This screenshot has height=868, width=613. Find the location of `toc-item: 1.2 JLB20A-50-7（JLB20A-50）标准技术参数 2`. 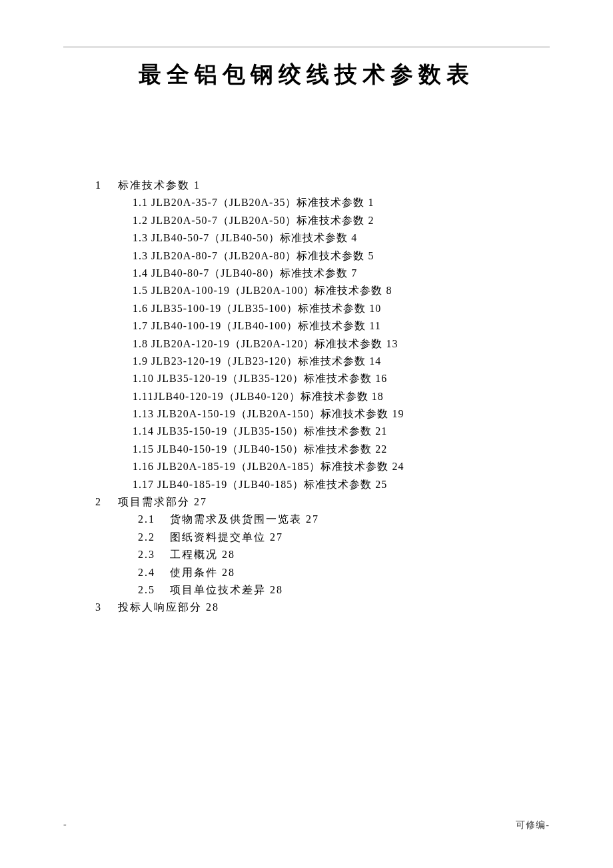

toc-item: 1.2 JLB20A-50-7（JLB20A-50）标准技术参数 2 is located at coordinates (341, 221).